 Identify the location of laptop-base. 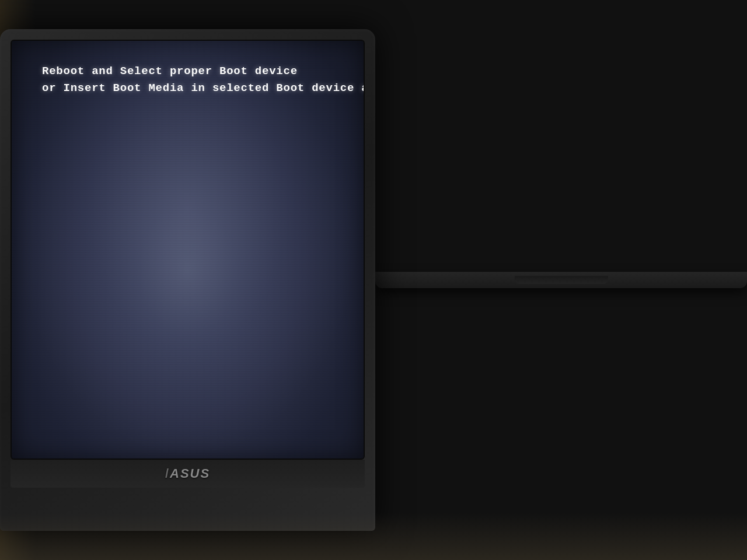
(561, 280).